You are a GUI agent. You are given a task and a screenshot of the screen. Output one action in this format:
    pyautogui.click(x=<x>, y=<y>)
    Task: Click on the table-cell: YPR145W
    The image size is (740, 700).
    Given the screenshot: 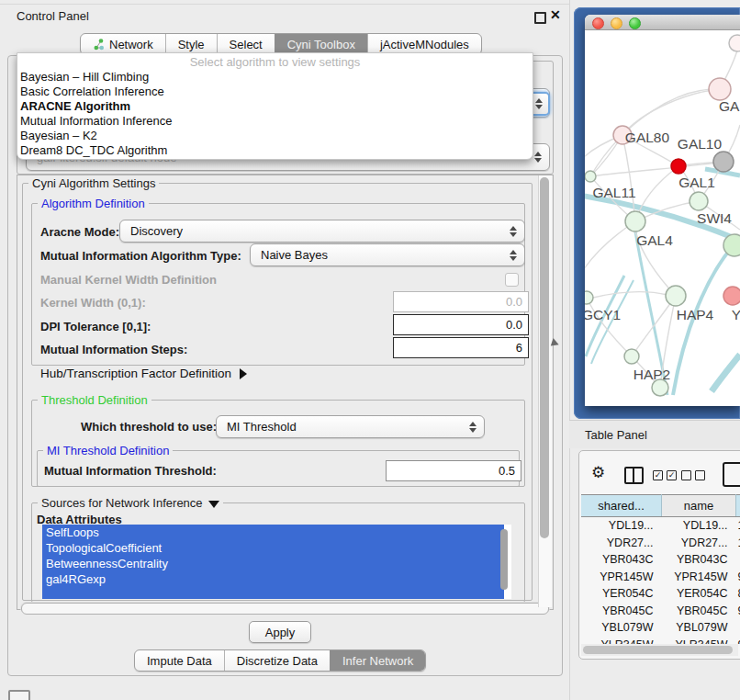 What is the action you would take?
    pyautogui.click(x=700, y=577)
    